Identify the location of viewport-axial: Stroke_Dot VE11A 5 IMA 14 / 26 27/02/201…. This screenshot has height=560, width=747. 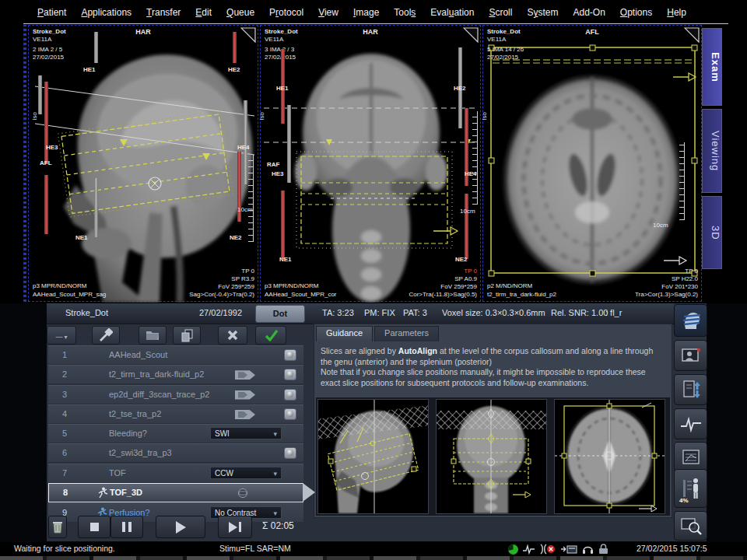
(592, 163).